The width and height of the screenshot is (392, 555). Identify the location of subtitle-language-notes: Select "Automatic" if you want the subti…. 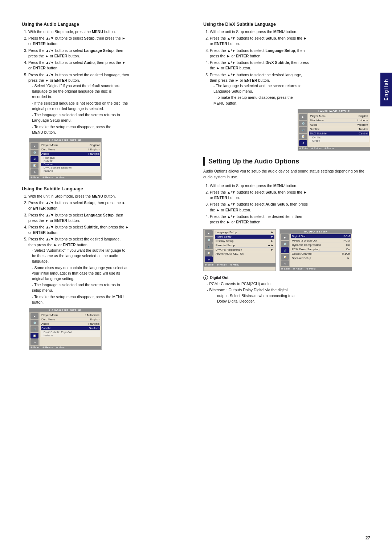
(109, 276).